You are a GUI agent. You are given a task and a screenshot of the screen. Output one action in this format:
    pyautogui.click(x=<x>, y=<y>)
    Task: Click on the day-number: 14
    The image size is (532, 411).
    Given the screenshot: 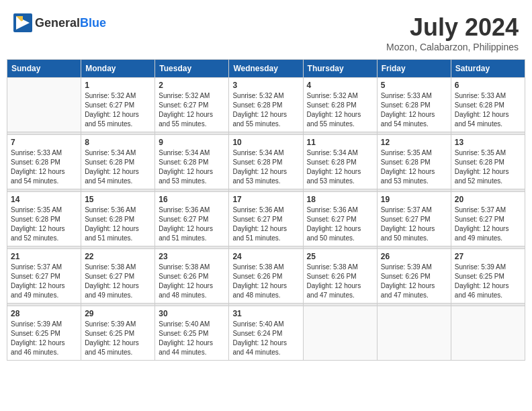 What is the action you would take?
    pyautogui.click(x=44, y=199)
    